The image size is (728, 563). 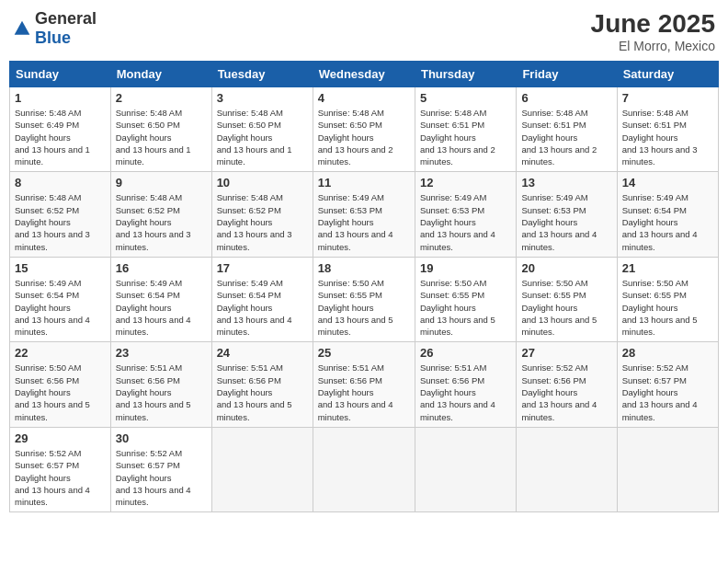 I want to click on logo-blue: Blue, so click(x=53, y=38).